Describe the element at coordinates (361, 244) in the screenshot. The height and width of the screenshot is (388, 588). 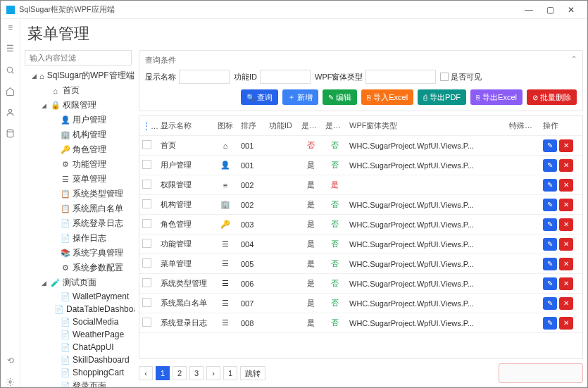
I see `table-row: 功能管理☰004是否WHC.SugarProject.WpfUI.Views.P…` at that location.